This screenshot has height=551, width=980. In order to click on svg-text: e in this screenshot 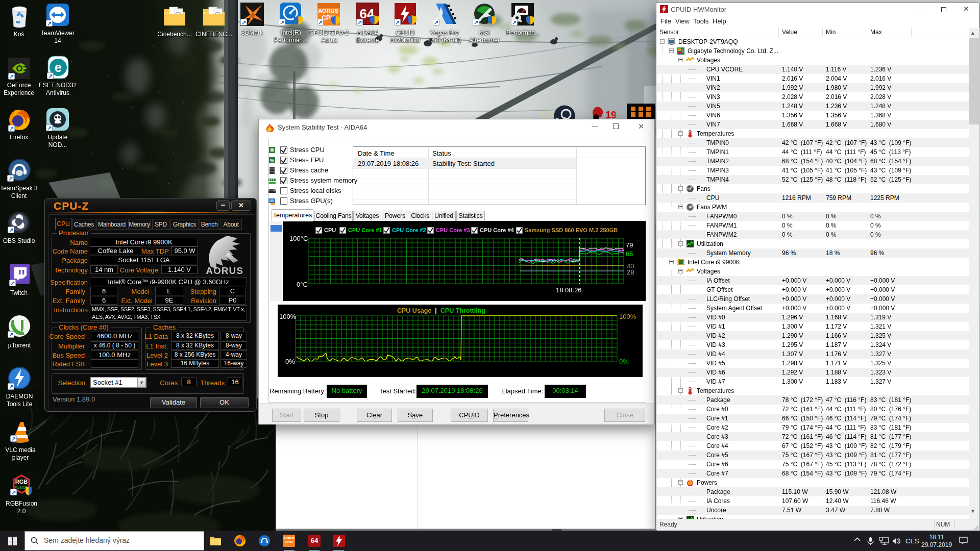, I will do `click(58, 67)`.